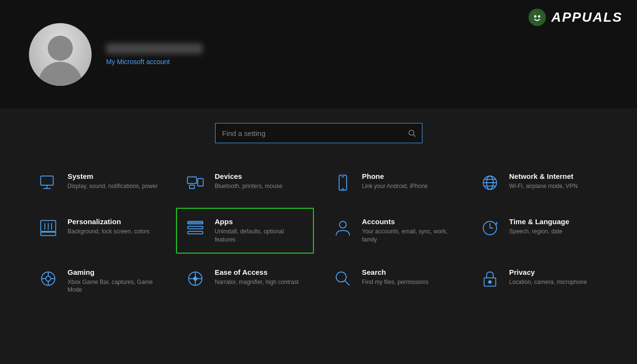 This screenshot has width=637, height=364. I want to click on setting-item-system: System Display, sound, notifications, po…, so click(97, 183).